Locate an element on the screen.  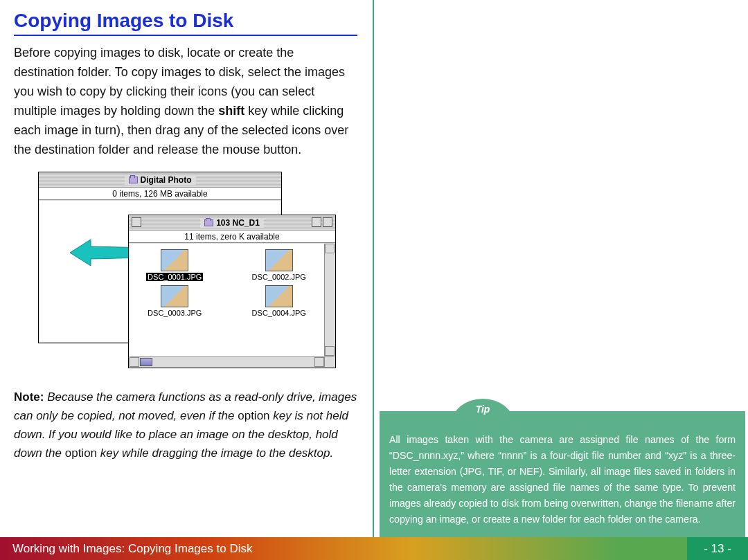
collapse-icon is located at coordinates (328, 222).